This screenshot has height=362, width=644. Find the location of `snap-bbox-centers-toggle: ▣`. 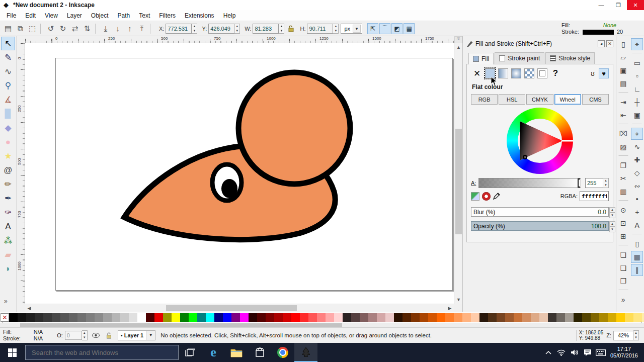

snap-bbox-centers-toggle: ▣ is located at coordinates (637, 115).